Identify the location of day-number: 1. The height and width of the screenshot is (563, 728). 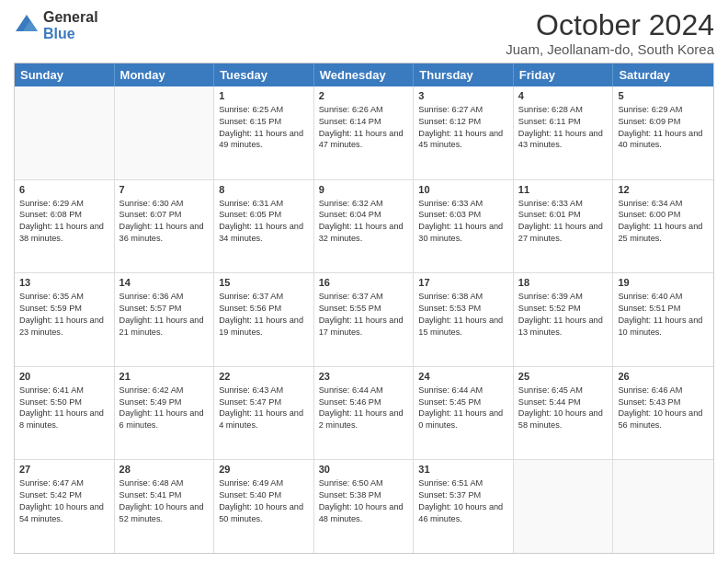
(264, 96).